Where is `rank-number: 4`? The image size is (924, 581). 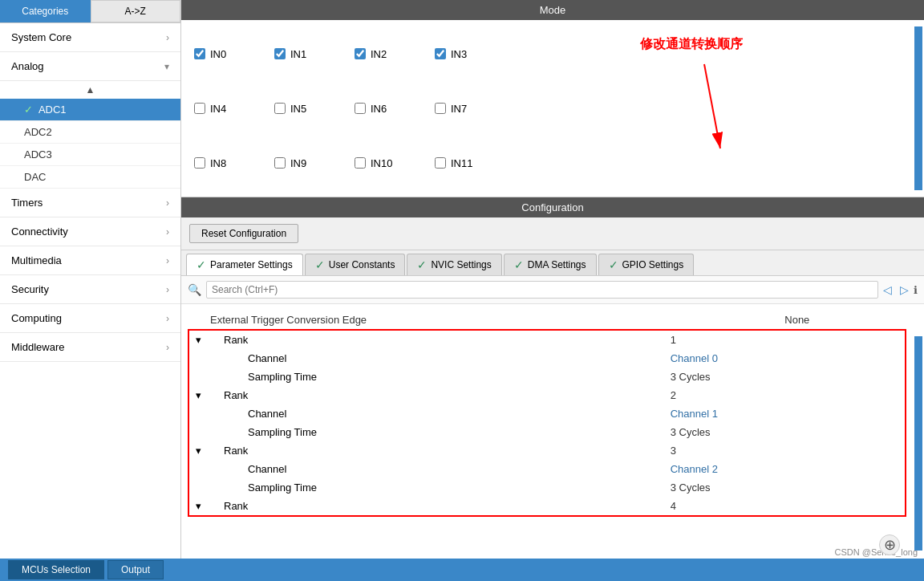 rank-number: 4 is located at coordinates (784, 506).